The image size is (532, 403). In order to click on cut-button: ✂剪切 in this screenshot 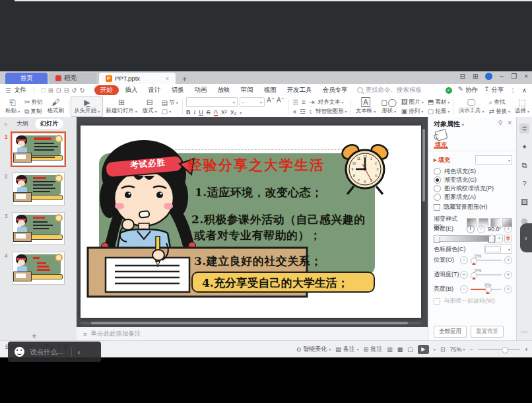, I will do `click(33, 102)`.